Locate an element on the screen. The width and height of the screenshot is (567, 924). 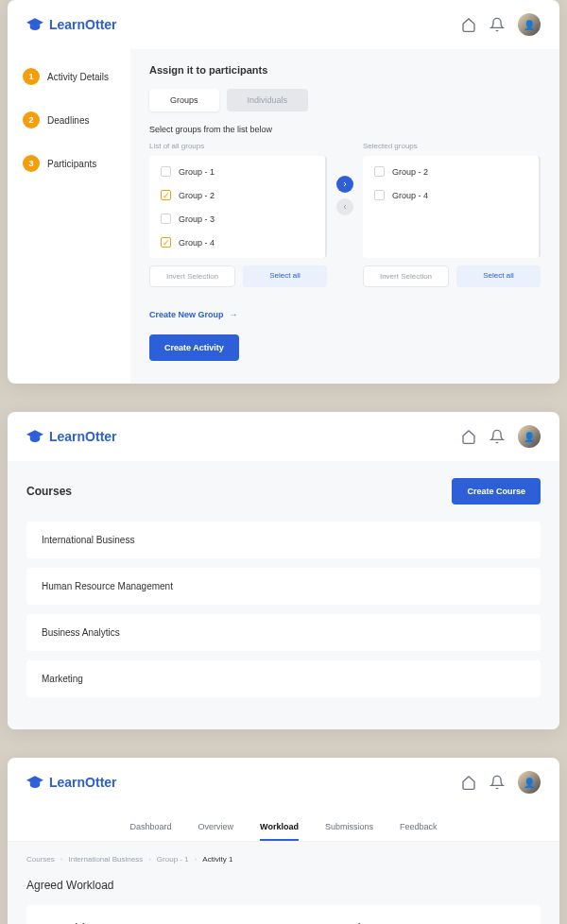
tab-submissions: Submissions is located at coordinates (350, 828).